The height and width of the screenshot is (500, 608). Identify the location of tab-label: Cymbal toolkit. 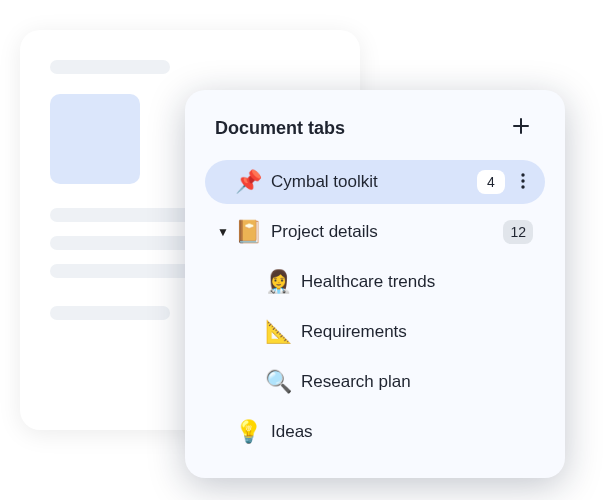
(371, 182).